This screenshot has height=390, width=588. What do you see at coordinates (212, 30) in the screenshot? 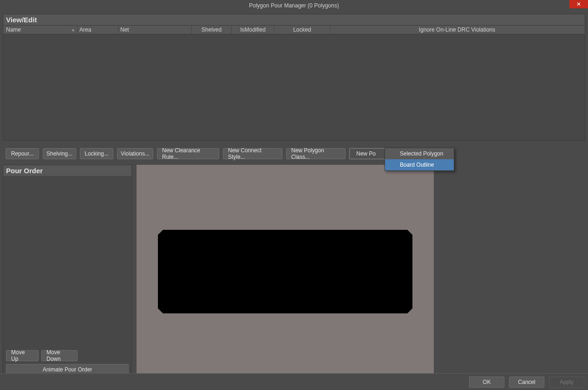
I see `col-shelved: Shelved` at bounding box center [212, 30].